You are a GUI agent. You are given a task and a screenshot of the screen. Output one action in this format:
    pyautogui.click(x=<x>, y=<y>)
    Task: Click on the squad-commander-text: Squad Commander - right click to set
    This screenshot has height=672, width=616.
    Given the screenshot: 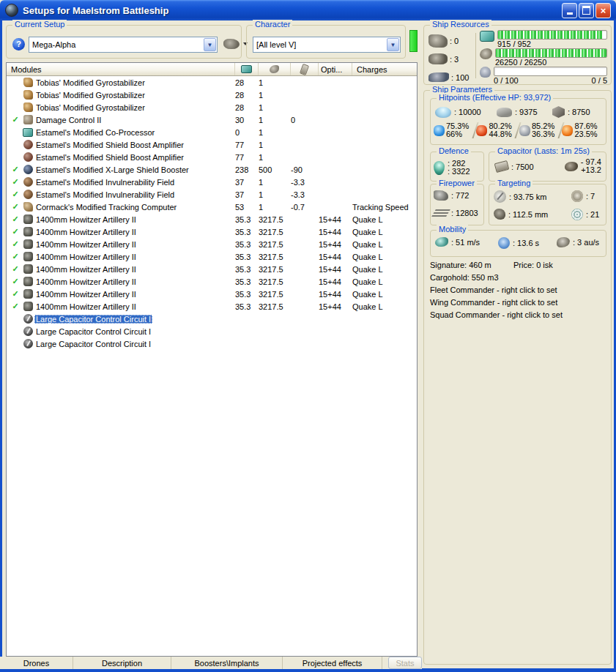 What is the action you would take?
    pyautogui.click(x=518, y=315)
    